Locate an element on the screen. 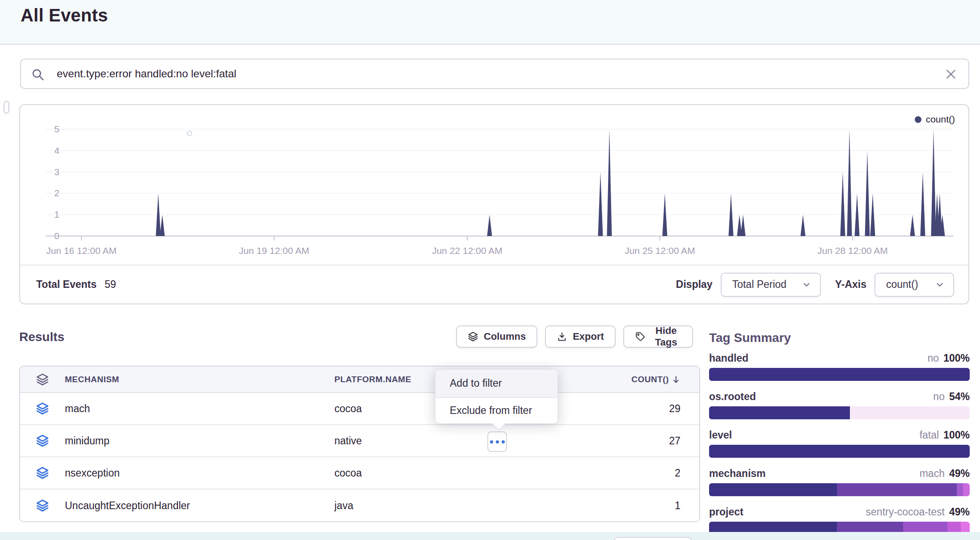 The width and height of the screenshot is (980, 540). yaxis-dropdown: count() is located at coordinates (914, 285).